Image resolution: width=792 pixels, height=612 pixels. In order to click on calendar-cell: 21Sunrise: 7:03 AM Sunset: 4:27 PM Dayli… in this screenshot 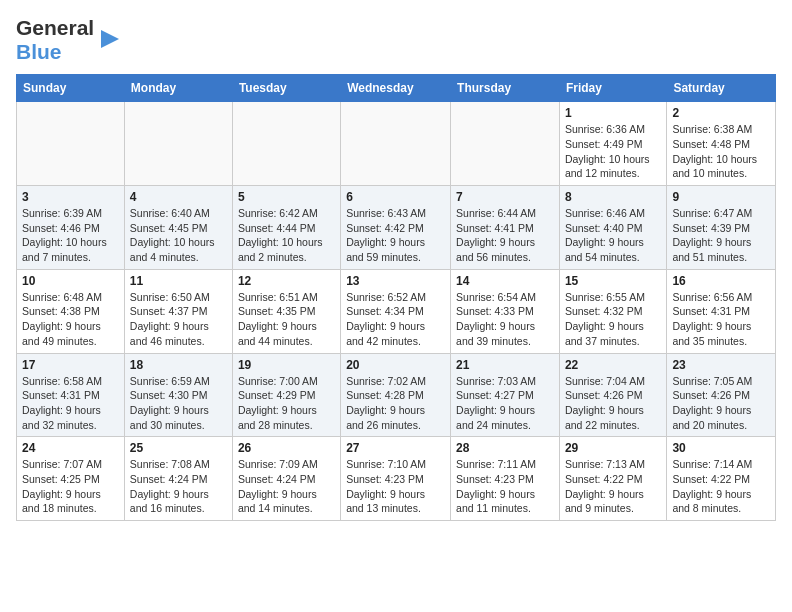, I will do `click(506, 395)`.